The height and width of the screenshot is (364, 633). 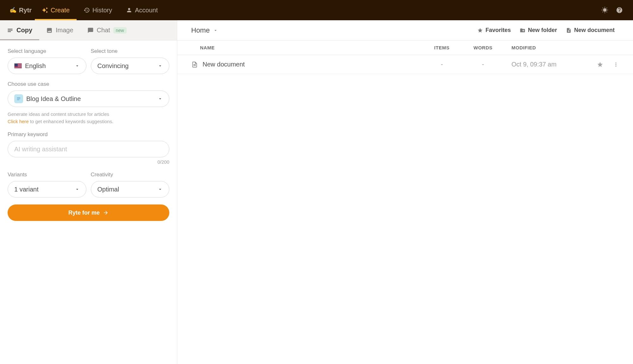 What do you see at coordinates (442, 65) in the screenshot?
I see `row-items: -` at bounding box center [442, 65].